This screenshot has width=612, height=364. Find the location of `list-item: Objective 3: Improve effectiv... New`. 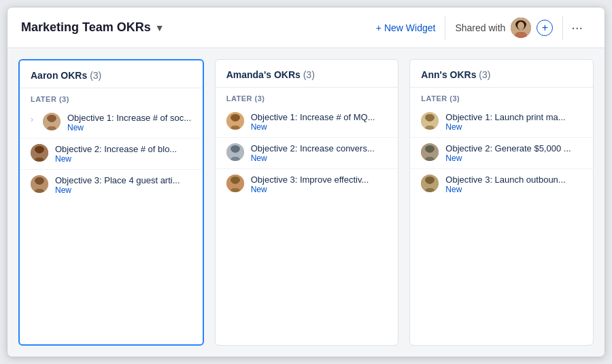

list-item: Objective 3: Improve effectiv... New is located at coordinates (307, 185).